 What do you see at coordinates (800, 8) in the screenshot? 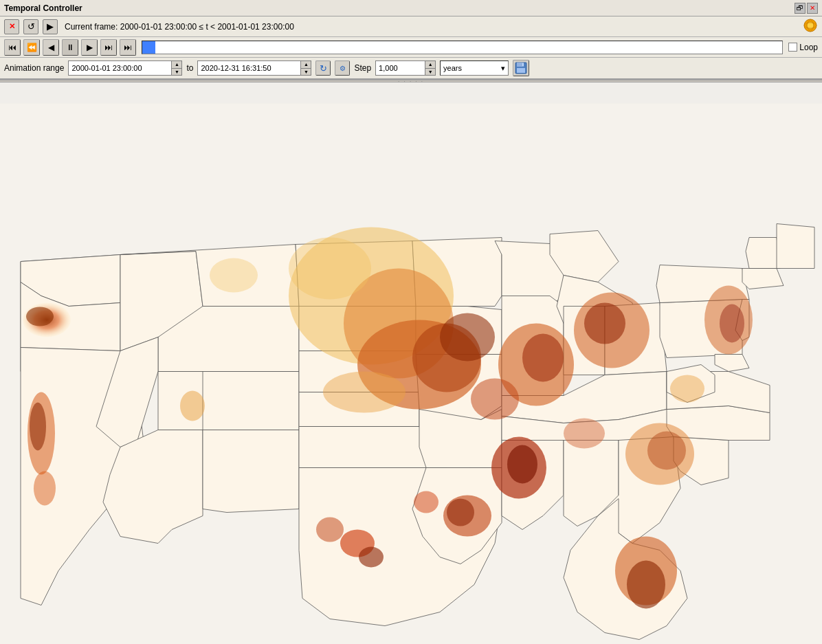
I see `restore-button: 🗗` at bounding box center [800, 8].